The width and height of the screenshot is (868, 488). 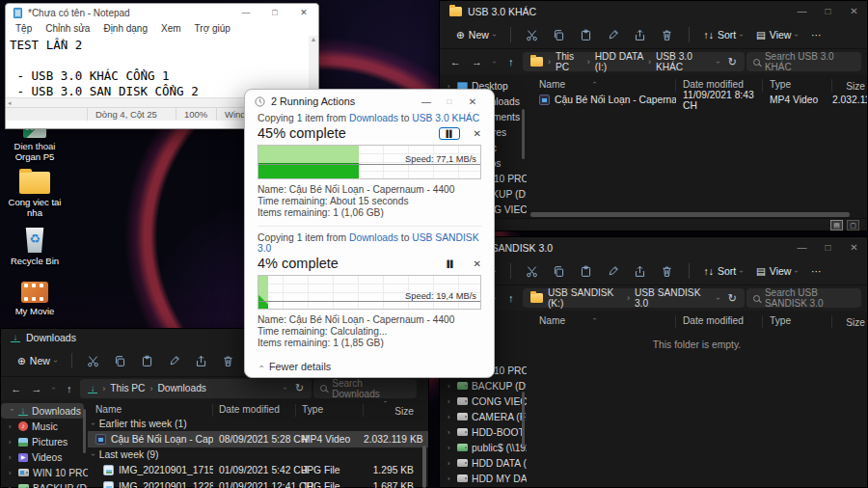 What do you see at coordinates (483, 463) in the screenshot?
I see `sidebar-item-hdd-data: ›HDD DATA (I:)` at bounding box center [483, 463].